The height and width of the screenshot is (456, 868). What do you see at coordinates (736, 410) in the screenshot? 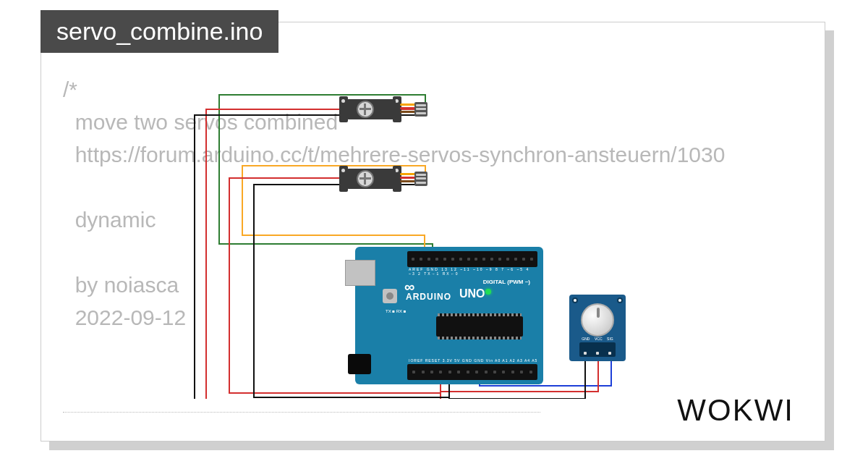
I see `wokwi-brand-label: WOKWI` at bounding box center [736, 410].